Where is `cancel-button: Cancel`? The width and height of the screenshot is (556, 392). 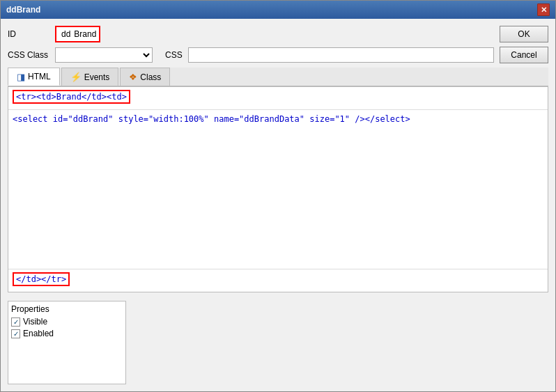
cancel-button: Cancel is located at coordinates (524, 55).